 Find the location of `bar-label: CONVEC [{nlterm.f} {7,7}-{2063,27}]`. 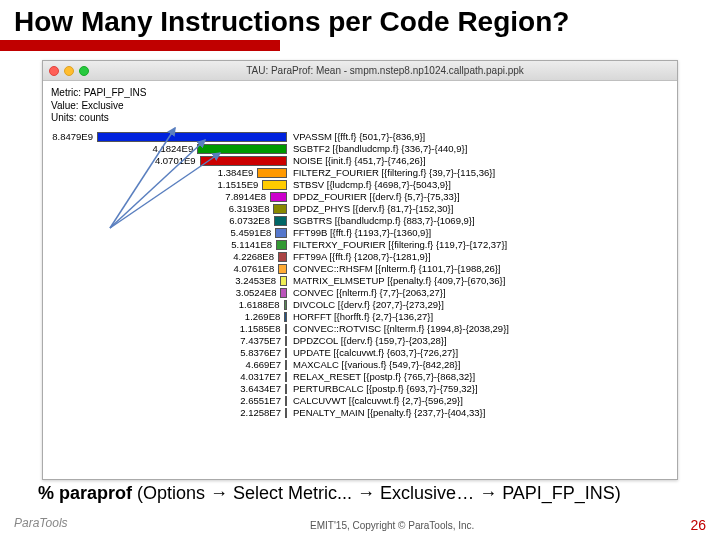

bar-label: CONVEC [{nlterm.f} {7,7}-{2063,27}] is located at coordinates (366, 292).